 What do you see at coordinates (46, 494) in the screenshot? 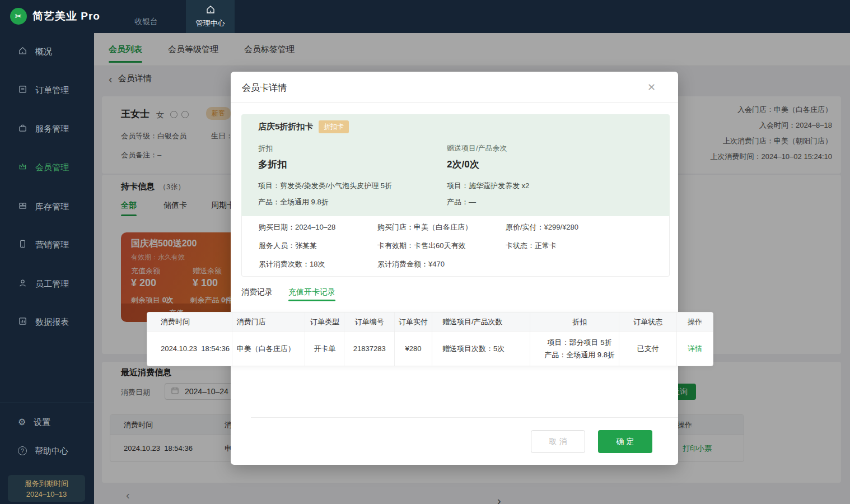
I see `service-expiry-date: 2024–10–13` at bounding box center [46, 494].